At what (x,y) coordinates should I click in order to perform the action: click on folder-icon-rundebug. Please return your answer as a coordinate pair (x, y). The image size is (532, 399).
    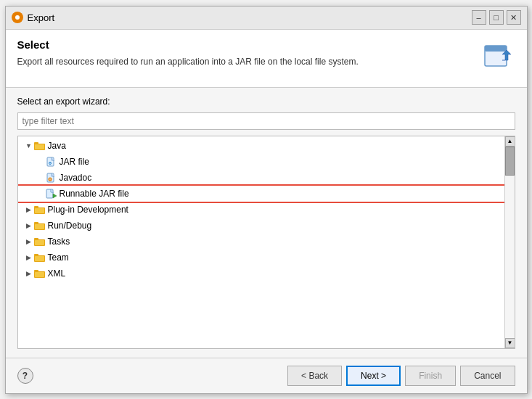
    Looking at the image, I should click on (40, 226).